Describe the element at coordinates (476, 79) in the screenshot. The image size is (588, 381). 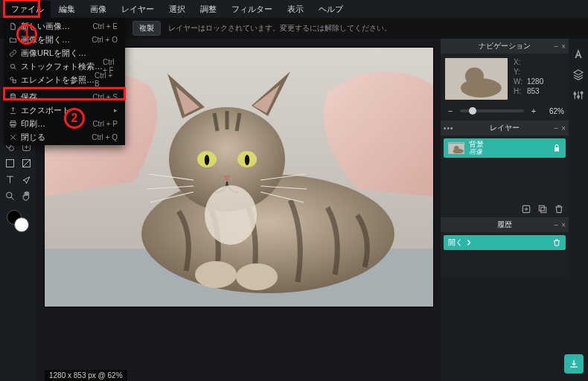
I see `navigation-thumbnail` at that location.